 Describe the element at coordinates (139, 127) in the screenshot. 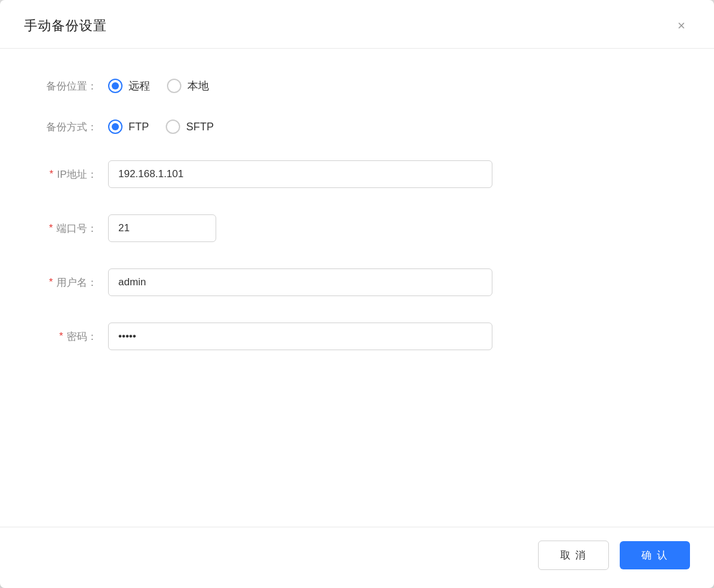

I see `radio-ftp-label: FTP` at that location.